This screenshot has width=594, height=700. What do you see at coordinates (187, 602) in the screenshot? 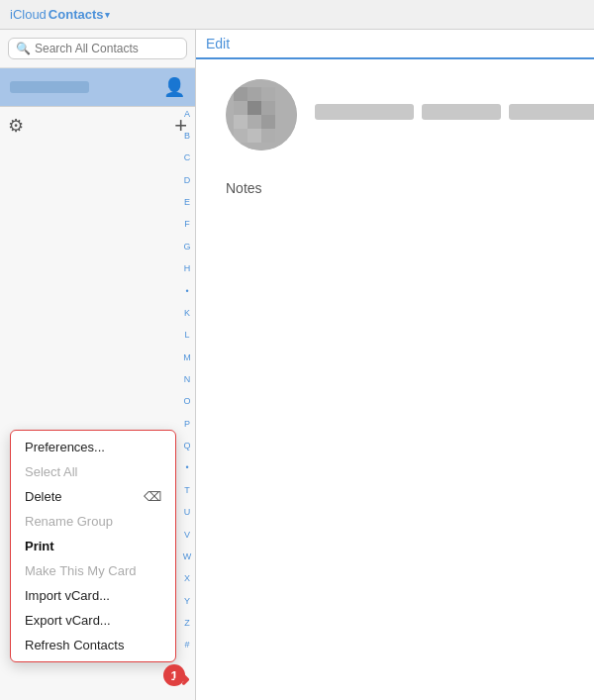
I see `alpha-letter: Y` at bounding box center [187, 602].